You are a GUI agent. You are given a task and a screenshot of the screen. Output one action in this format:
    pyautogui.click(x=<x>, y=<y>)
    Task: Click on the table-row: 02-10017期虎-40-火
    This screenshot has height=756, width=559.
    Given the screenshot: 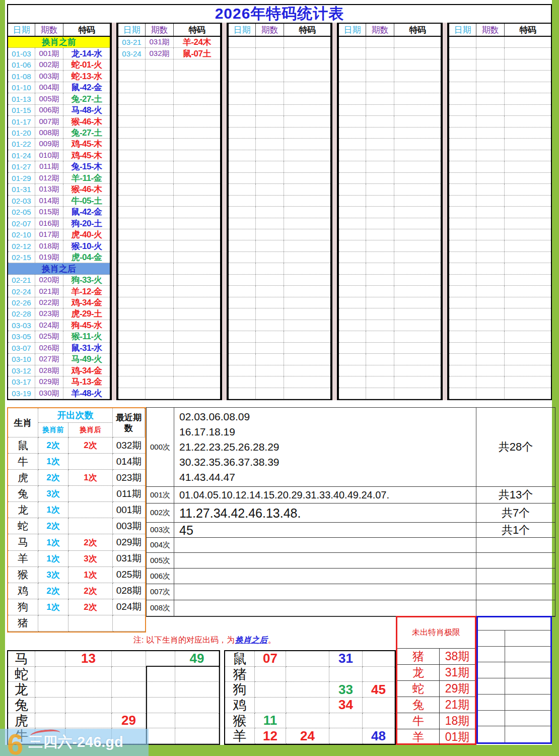 What is the action you would take?
    pyautogui.click(x=59, y=235)
    